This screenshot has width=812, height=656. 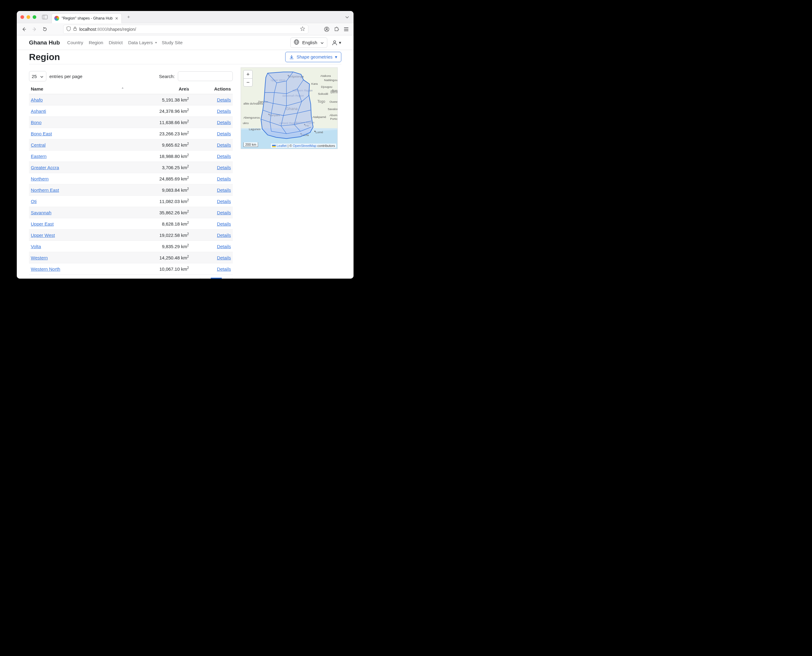 I want to click on svg-text: Abome, so click(x=333, y=115).